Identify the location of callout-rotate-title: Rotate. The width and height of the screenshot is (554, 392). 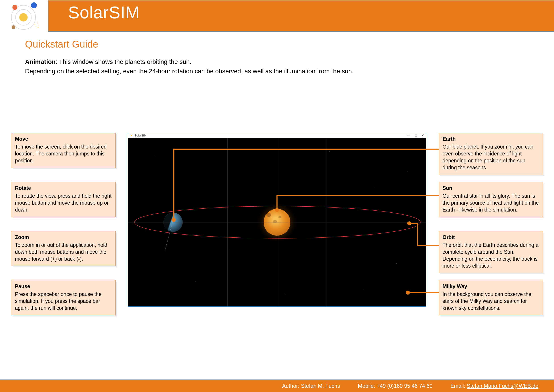
(63, 188).